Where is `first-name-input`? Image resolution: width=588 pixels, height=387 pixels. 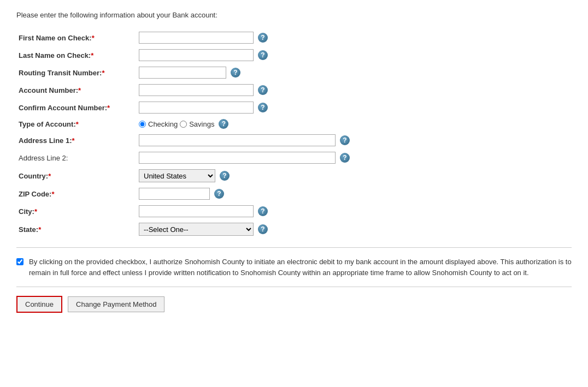
first-name-input is located at coordinates (196, 38).